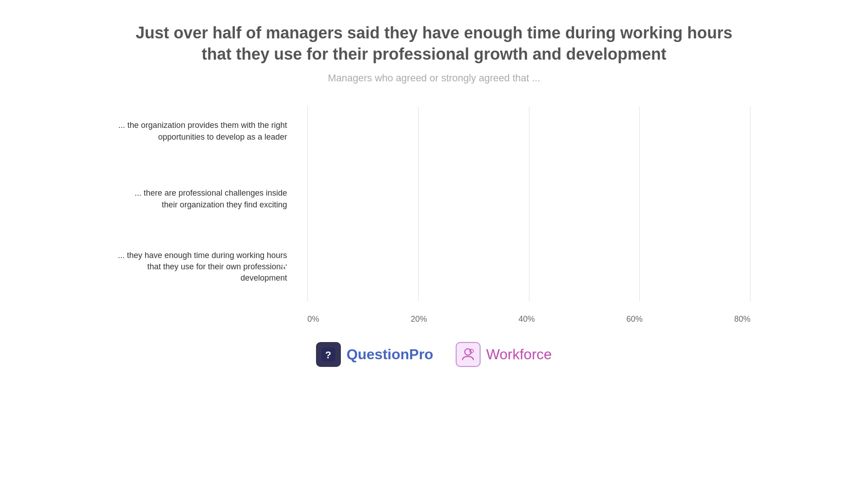 The height and width of the screenshot is (488, 868). What do you see at coordinates (292, 267) in the screenshot?
I see `bar-value-3: 55%` at bounding box center [292, 267].